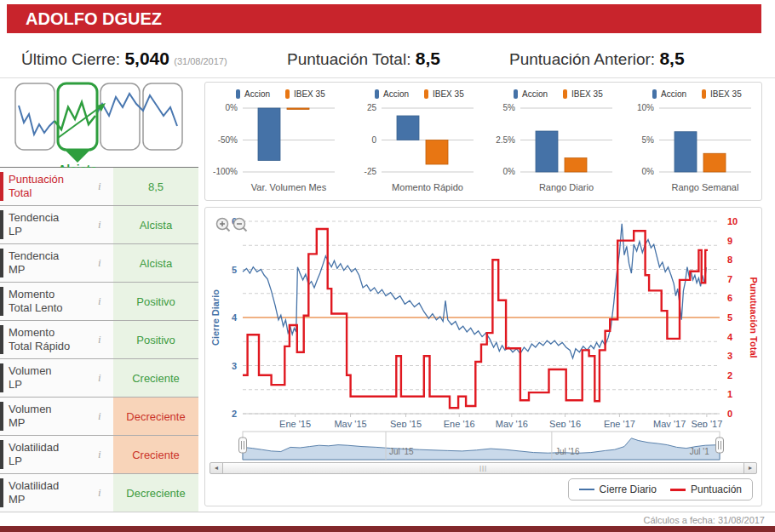  What do you see at coordinates (587, 489) in the screenshot?
I see `cierre-diario-line-icon` at bounding box center [587, 489].